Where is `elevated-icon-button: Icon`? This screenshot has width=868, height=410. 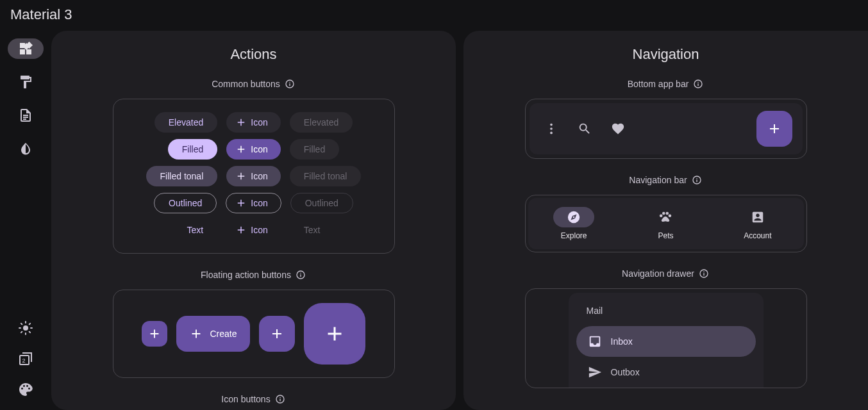
elevated-icon-button: Icon is located at coordinates (253, 122).